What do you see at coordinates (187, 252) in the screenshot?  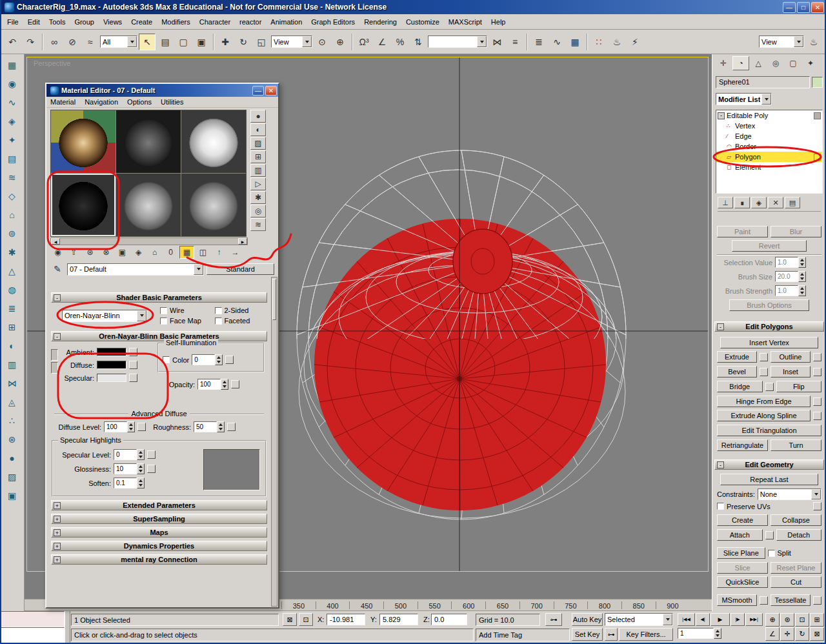 I see `show-map-in-viewport-icon: ▦` at bounding box center [187, 252].